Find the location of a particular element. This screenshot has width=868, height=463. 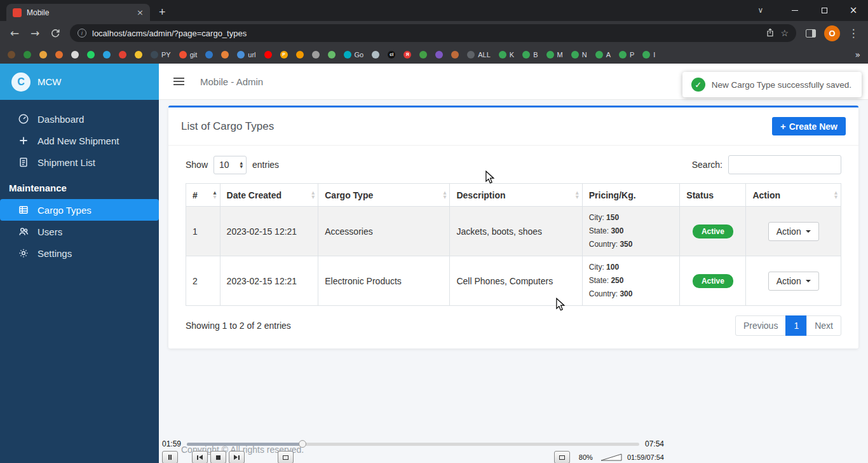

entries-info: Showing 1 to 2 of 2 entries is located at coordinates (238, 326).